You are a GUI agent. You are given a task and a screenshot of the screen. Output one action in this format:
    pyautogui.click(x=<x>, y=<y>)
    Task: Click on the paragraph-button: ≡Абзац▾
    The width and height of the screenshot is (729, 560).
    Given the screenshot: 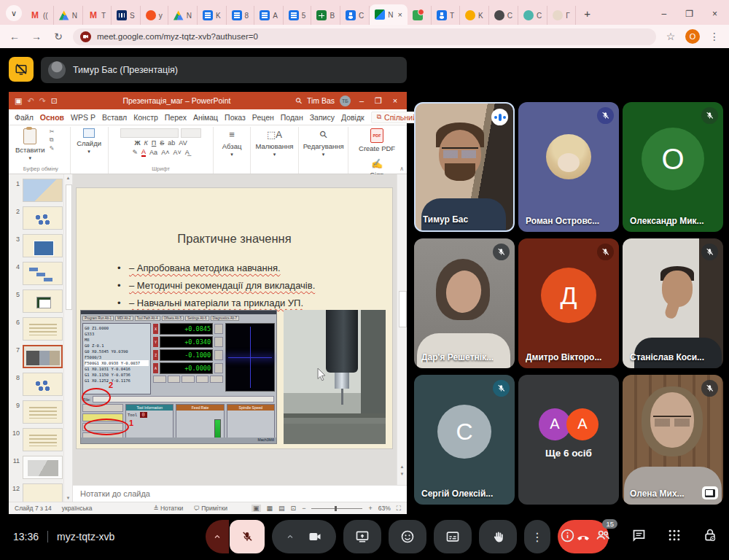 What is the action you would take?
    pyautogui.click(x=232, y=143)
    